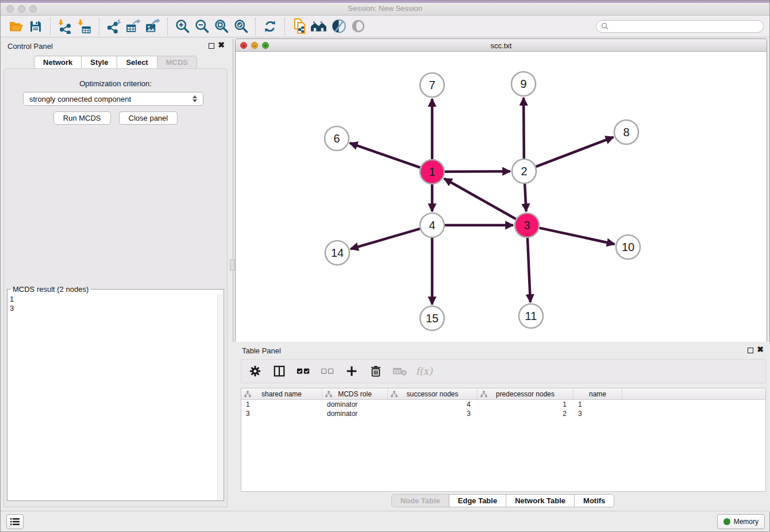 The image size is (770, 532). Describe the element at coordinates (524, 171) in the screenshot. I see `graph-node-label-2: 2` at that location.